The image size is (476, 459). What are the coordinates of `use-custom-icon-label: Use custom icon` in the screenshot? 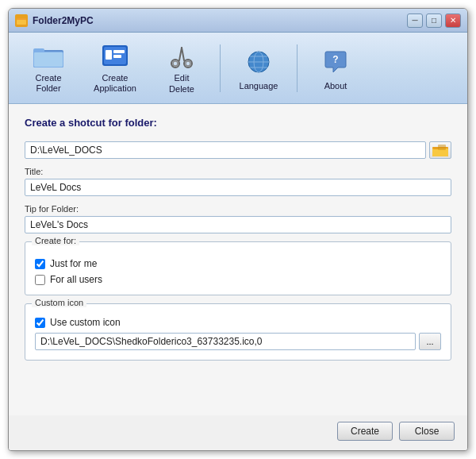 It's located at (86, 322).